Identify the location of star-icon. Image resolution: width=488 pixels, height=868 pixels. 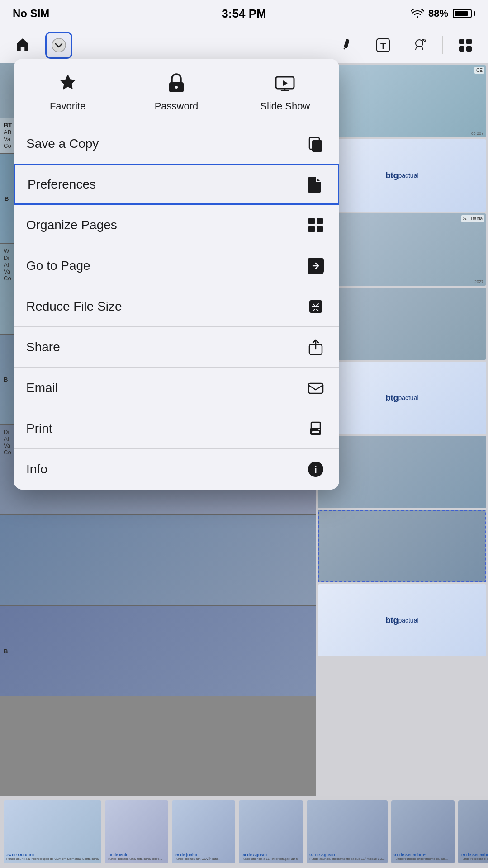
(68, 83).